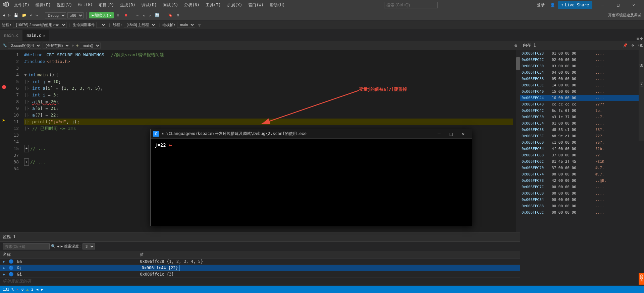  What do you see at coordinates (26, 149) in the screenshot?
I see `expand-15: +` at bounding box center [26, 149].